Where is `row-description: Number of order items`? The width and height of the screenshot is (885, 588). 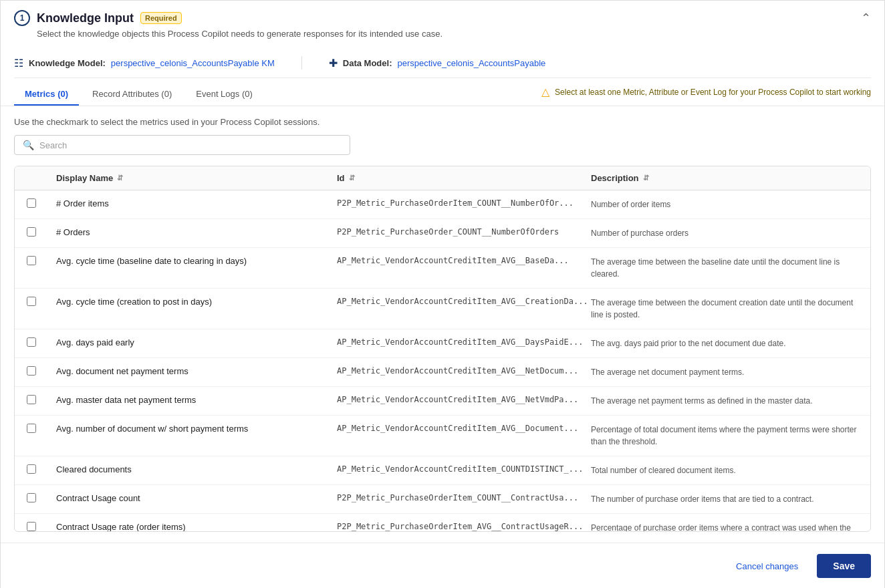 row-description: Number of order items is located at coordinates (727, 204).